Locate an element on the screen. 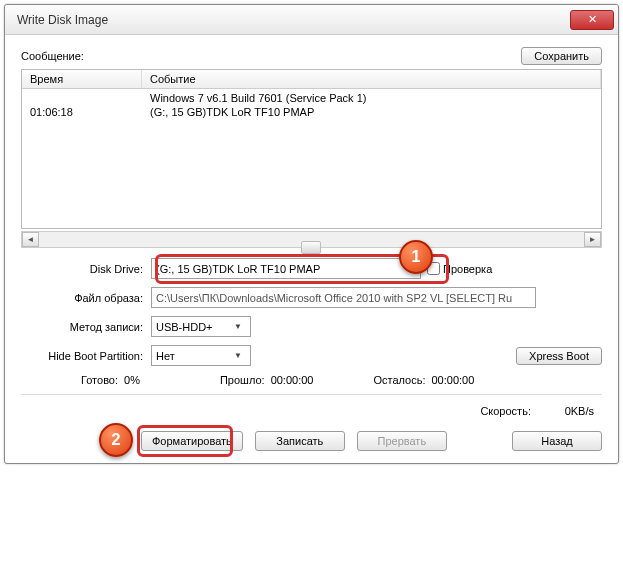  speed-value: 0KB/s is located at coordinates (564, 411).